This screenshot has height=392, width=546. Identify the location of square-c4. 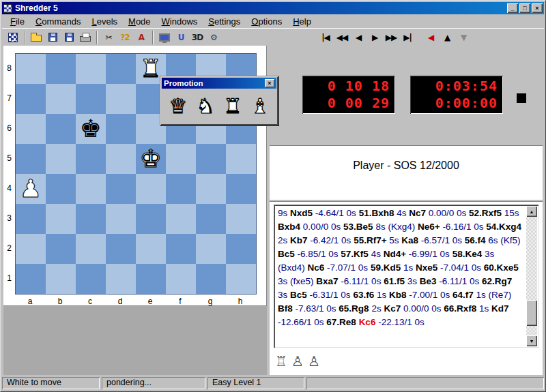
(91, 189).